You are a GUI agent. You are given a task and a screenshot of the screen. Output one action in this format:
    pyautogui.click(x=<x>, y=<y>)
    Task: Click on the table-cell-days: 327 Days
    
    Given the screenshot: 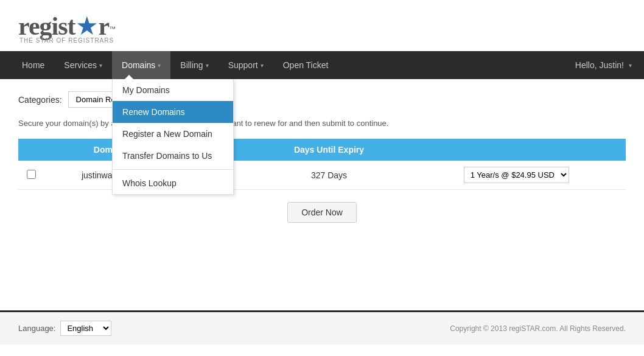 What is the action you would take?
    pyautogui.click(x=329, y=175)
    